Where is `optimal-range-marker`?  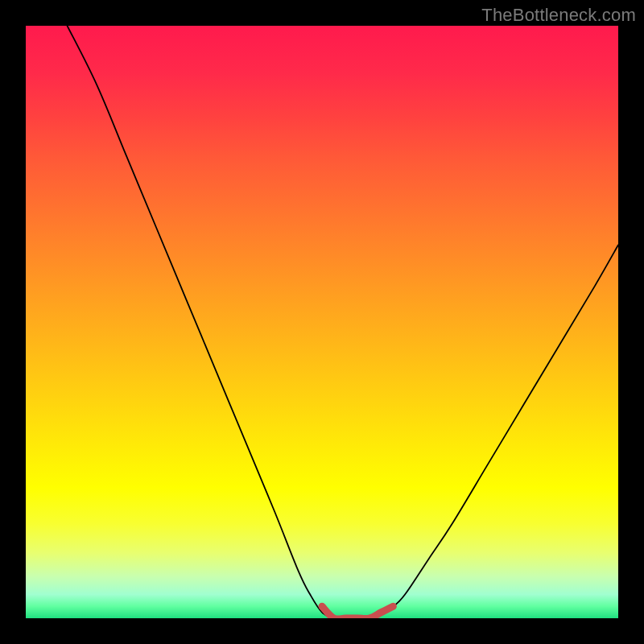 optimal-range-marker is located at coordinates (357, 612).